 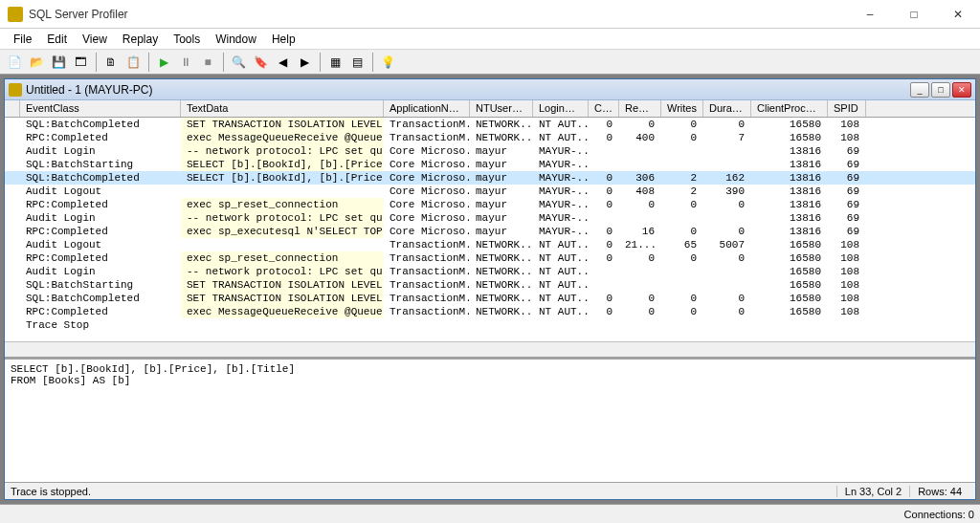 I want to click on menu-tools: Tools, so click(x=187, y=39).